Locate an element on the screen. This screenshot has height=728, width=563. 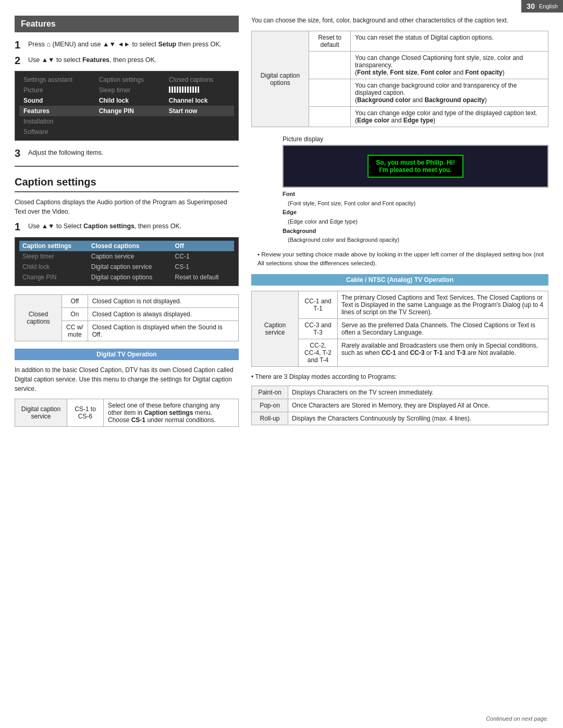
picture-display-wrapper: So, you must be Philip. Hi! I'm pleased … is located at coordinates (415, 195).